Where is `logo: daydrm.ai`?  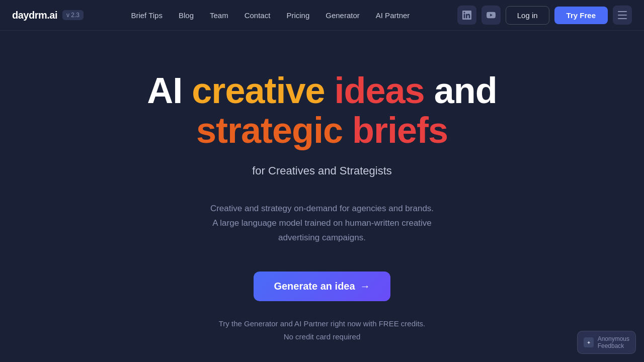 logo: daydrm.ai is located at coordinates (35, 15).